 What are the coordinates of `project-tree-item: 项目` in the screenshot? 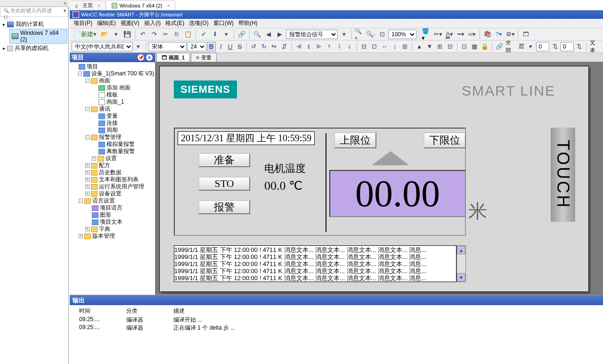 It's located at (112, 67).